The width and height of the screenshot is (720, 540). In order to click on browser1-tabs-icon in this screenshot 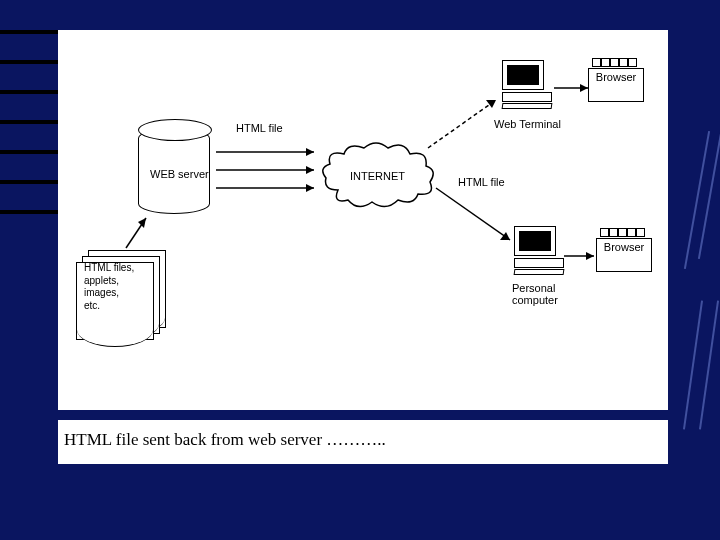, I will do `click(614, 62)`.